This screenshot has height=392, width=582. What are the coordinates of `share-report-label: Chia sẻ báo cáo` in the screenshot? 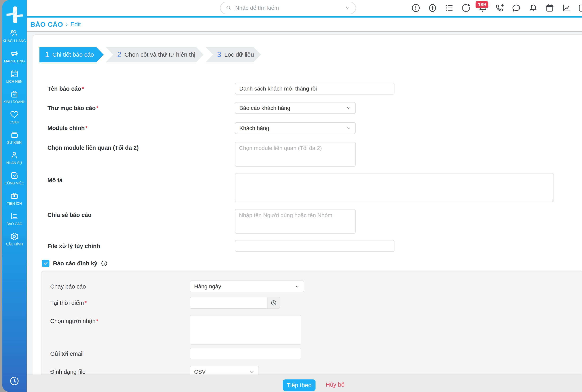 It's located at (69, 215).